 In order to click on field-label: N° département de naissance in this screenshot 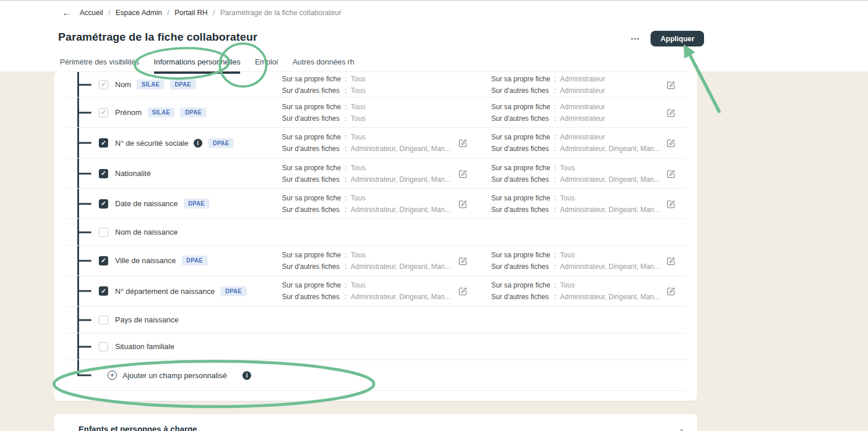, I will do `click(165, 292)`.